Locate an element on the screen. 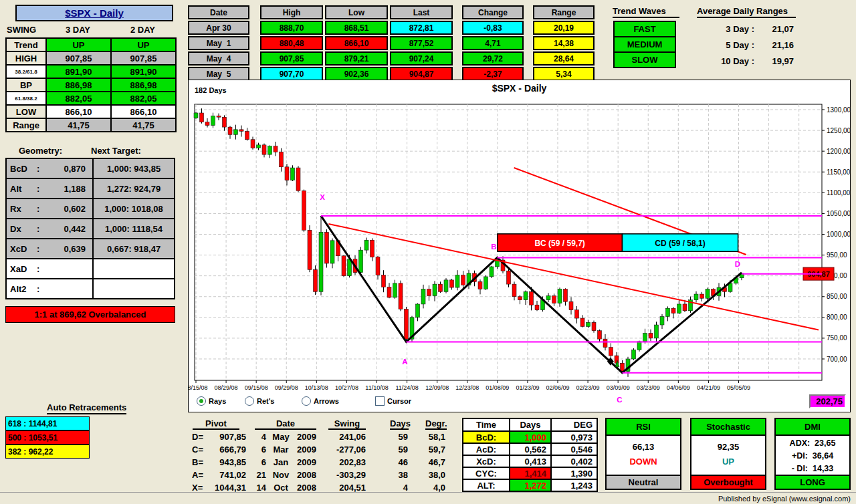 This screenshot has height=504, width=856. table-row: HIGH 907,85 907,85 is located at coordinates (91, 58).